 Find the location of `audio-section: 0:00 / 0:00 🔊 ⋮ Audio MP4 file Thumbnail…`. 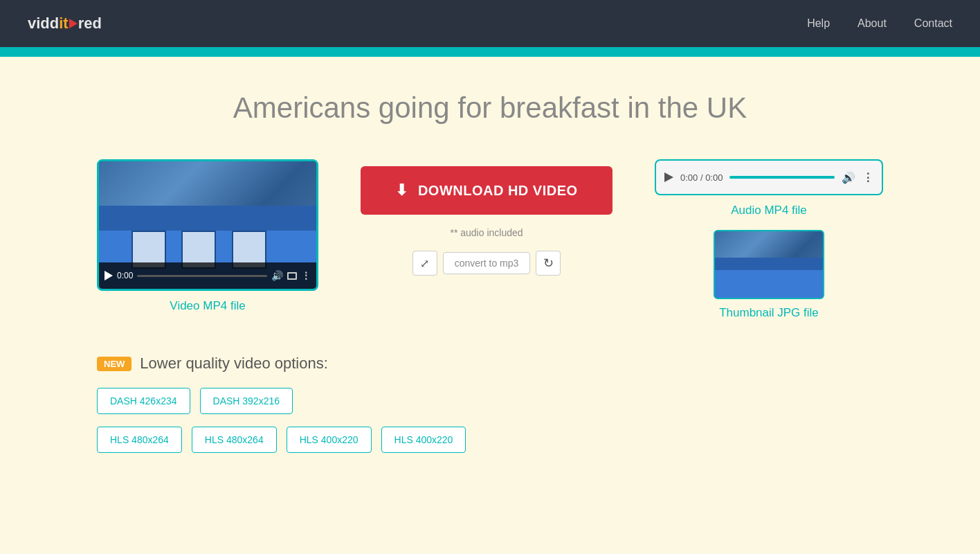

audio-section: 0:00 / 0:00 🔊 ⋮ Audio MP4 file Thumbnail… is located at coordinates (769, 240).